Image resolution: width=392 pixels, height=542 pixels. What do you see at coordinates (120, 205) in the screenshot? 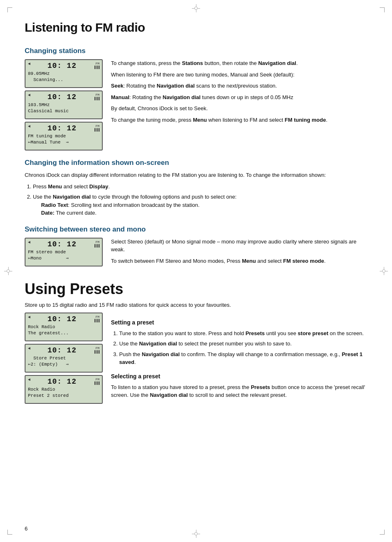
I see `radio-text-label: Radio Text: Scrolling text and informati…` at bounding box center [120, 205].